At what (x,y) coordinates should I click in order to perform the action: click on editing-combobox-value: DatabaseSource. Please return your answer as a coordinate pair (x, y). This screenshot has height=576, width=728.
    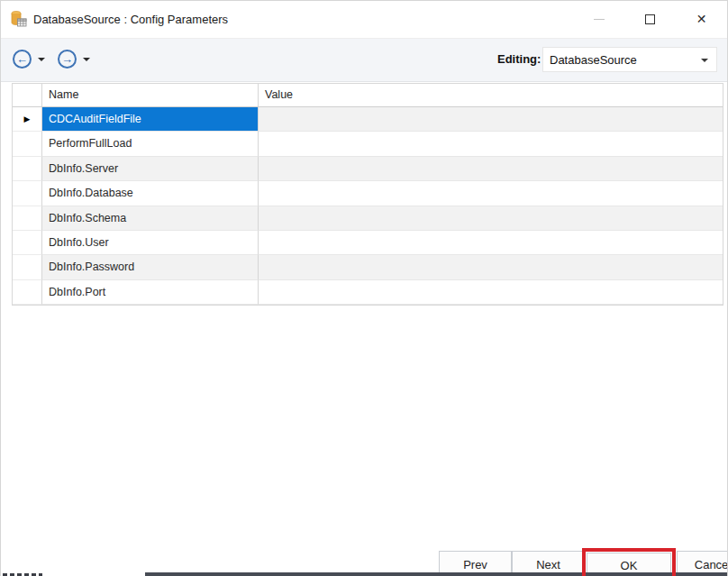
    Looking at the image, I should click on (593, 59).